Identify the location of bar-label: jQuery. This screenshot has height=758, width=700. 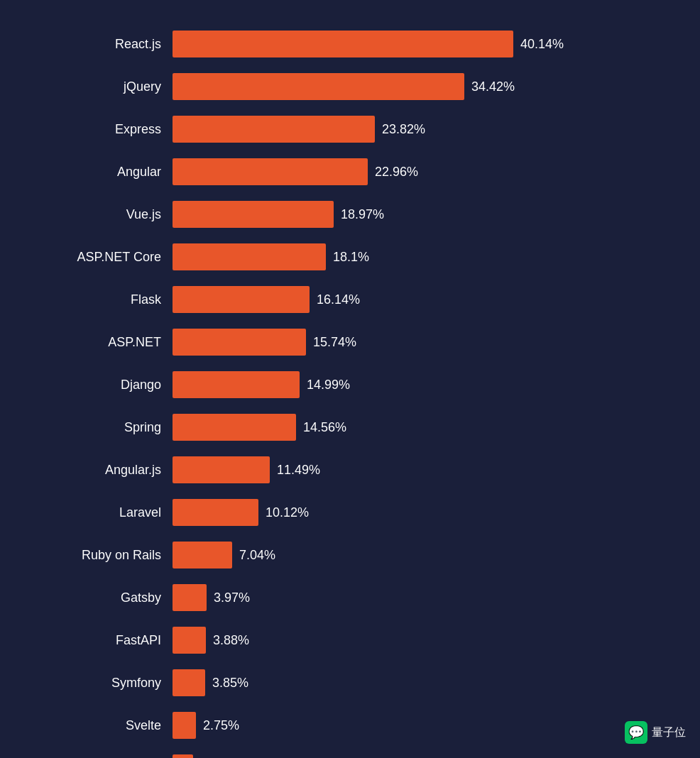
(102, 87).